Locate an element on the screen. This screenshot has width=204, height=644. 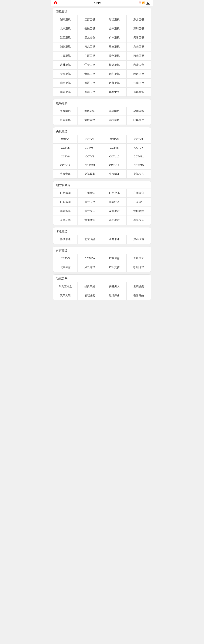
grid-item: 广东珠江 is located at coordinates (139, 202).